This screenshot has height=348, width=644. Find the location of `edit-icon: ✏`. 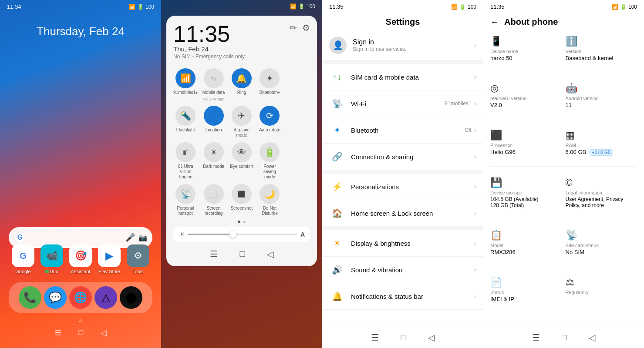

edit-icon: ✏ is located at coordinates (293, 28).